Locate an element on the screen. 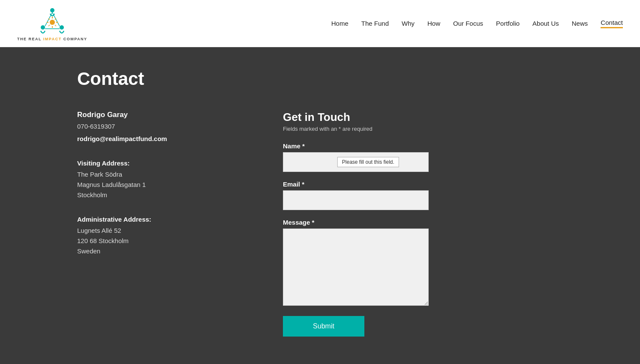 The height and width of the screenshot is (364, 640). message-field-group: Message * is located at coordinates (423, 263).